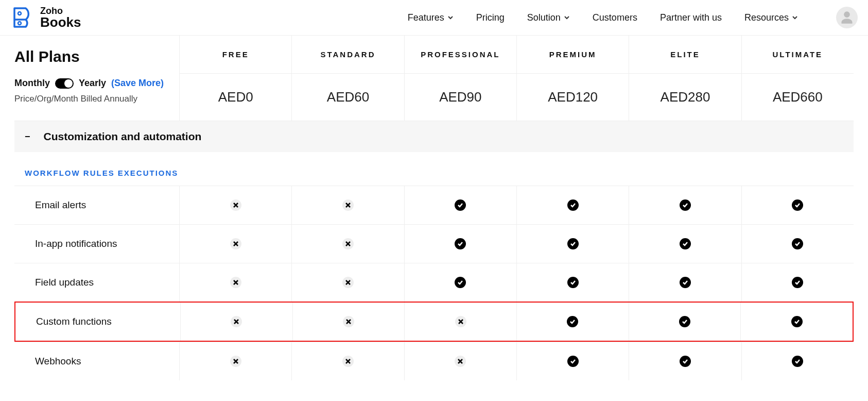  What do you see at coordinates (434, 322) in the screenshot?
I see `feature-row: Custom functions` at bounding box center [434, 322].